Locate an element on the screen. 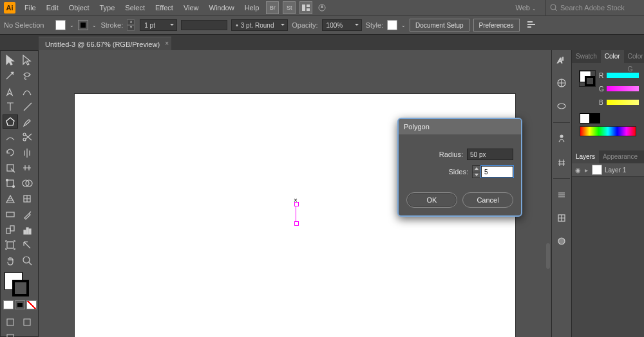 The width and height of the screenshot is (644, 337). menu-window: Window is located at coordinates (222, 8).